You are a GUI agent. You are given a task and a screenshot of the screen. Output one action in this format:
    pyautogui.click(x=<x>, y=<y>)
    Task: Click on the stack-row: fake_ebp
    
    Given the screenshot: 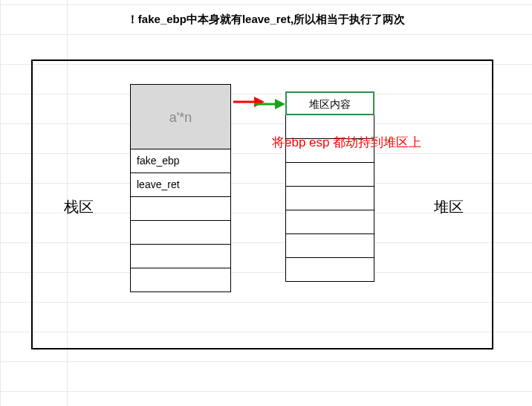 What is the action you would take?
    pyautogui.click(x=181, y=161)
    